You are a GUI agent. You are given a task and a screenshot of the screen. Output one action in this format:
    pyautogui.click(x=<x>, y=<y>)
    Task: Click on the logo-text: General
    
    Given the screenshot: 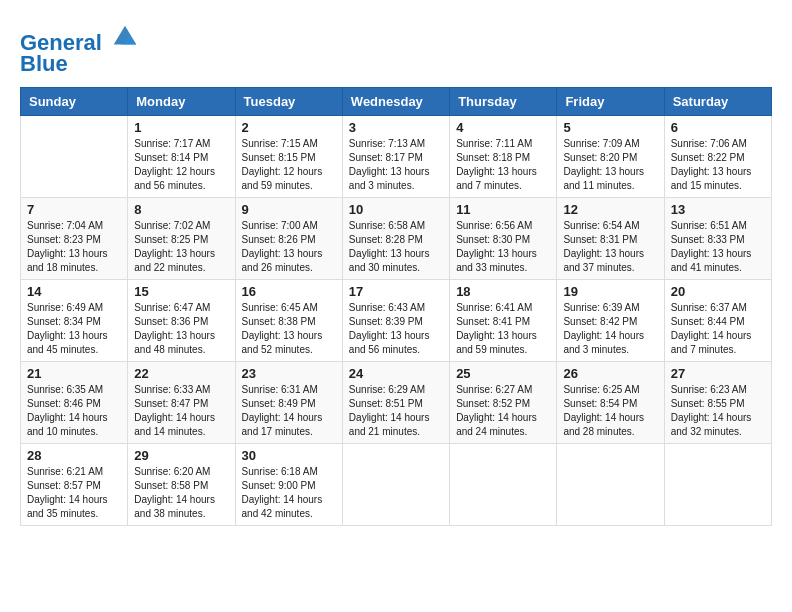 What is the action you would take?
    pyautogui.click(x=80, y=38)
    